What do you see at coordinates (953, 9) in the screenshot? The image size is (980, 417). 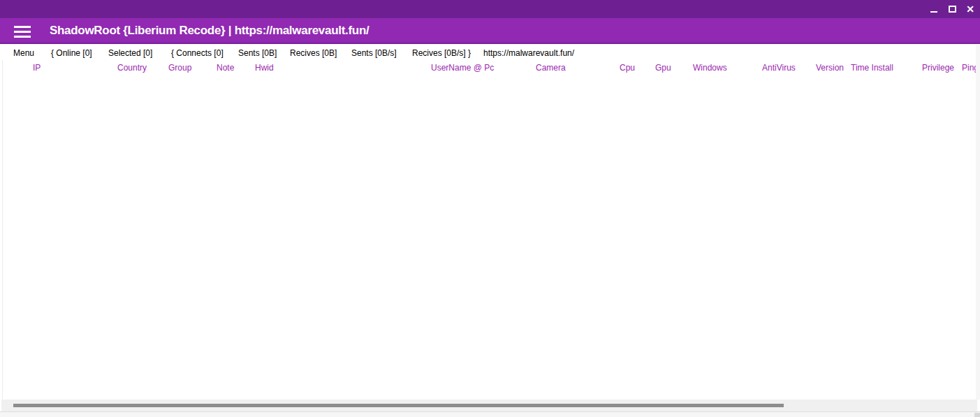 I see `maximize-box` at bounding box center [953, 9].